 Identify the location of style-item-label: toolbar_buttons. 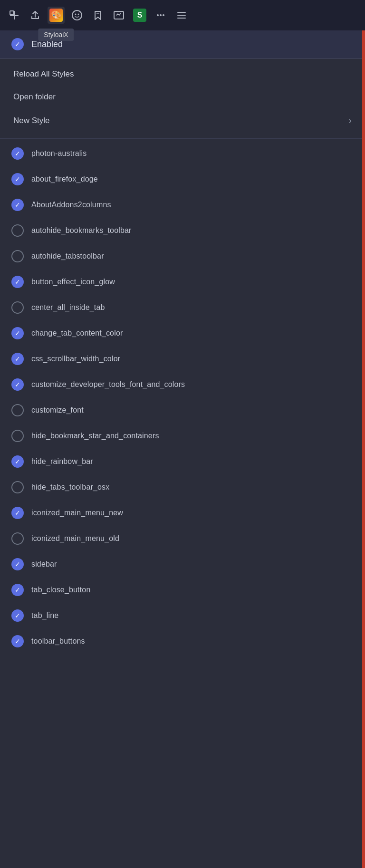
(58, 641).